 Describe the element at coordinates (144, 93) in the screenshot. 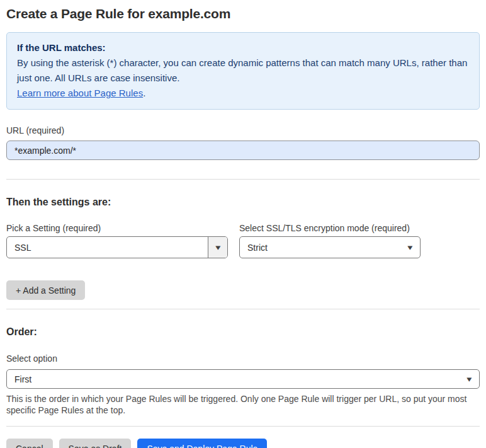

I see `link-suffix: .` at that location.